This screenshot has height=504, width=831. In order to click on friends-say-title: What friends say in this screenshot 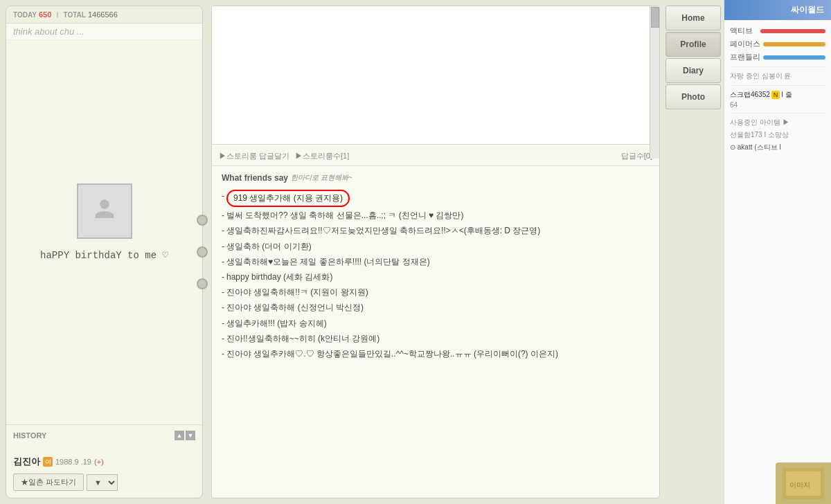, I will do `click(255, 178)`.